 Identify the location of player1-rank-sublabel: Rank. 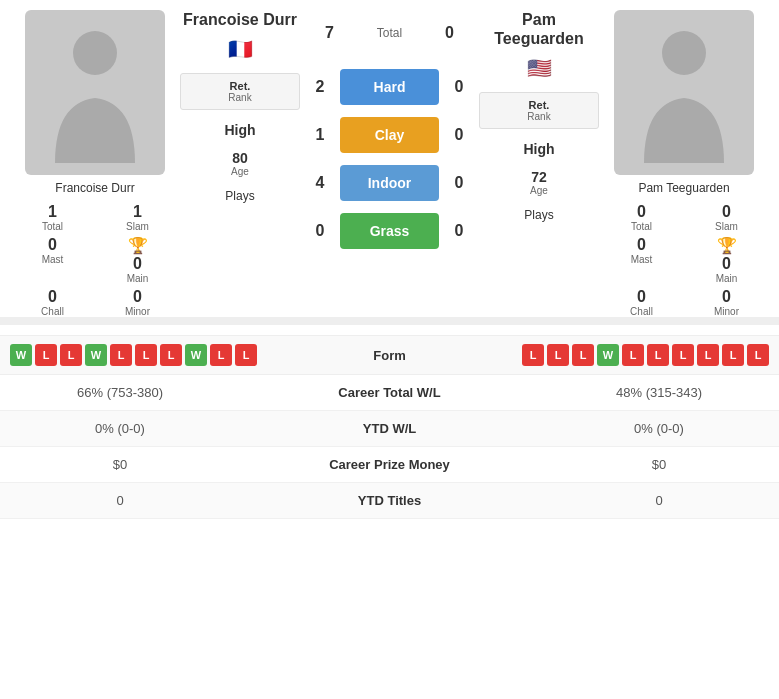
(240, 98).